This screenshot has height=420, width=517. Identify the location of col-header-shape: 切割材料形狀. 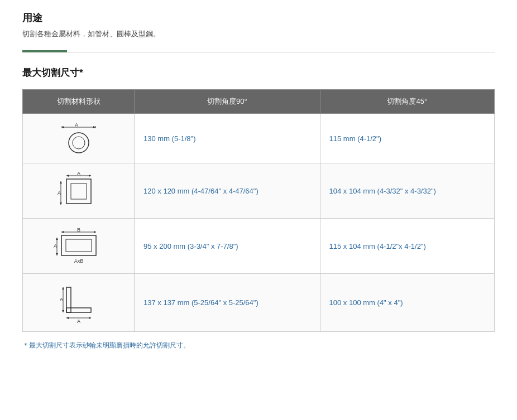
(79, 102).